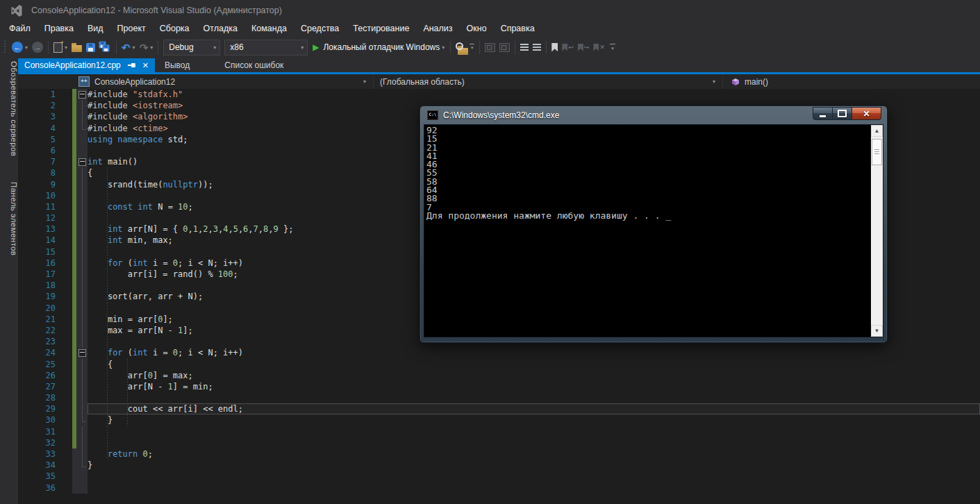  I want to click on project-dropdown: ++ ConsoleApplication12 ▾, so click(224, 82).